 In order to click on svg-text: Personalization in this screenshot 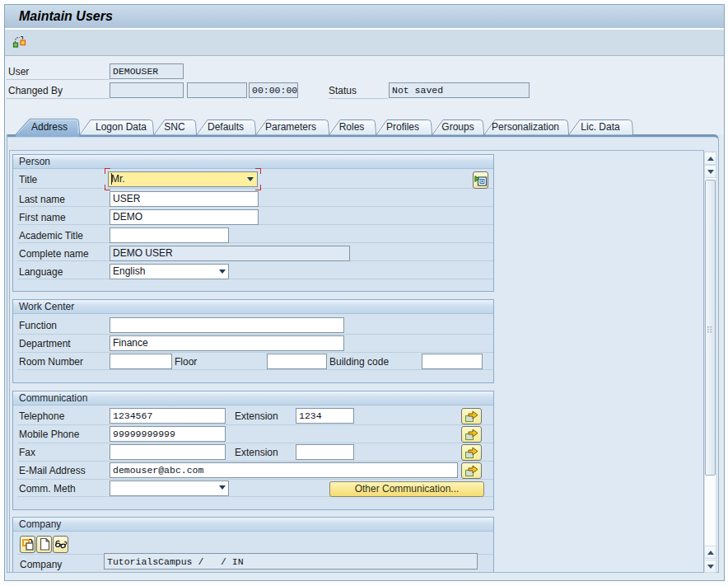, I will do `click(525, 127)`.